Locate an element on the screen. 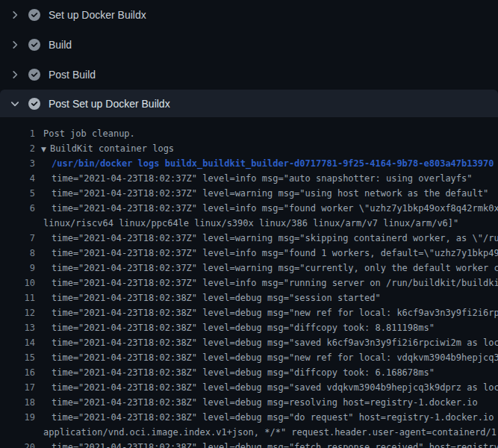 Image resolution: width=498 pixels, height=448 pixels. log-row: 4time="2021-04-23T18:02:37Z" level=info … is located at coordinates (249, 178).